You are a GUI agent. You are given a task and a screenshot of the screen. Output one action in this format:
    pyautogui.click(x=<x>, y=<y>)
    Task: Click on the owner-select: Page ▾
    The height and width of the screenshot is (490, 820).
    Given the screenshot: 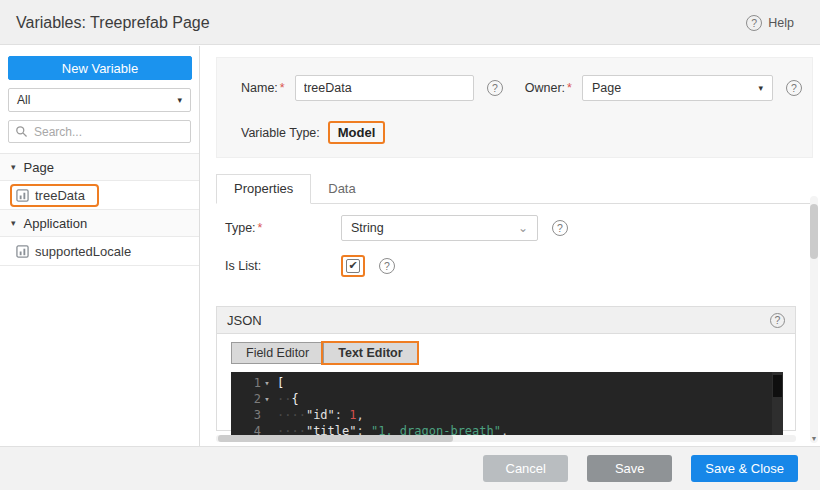 What is the action you would take?
    pyautogui.click(x=678, y=88)
    